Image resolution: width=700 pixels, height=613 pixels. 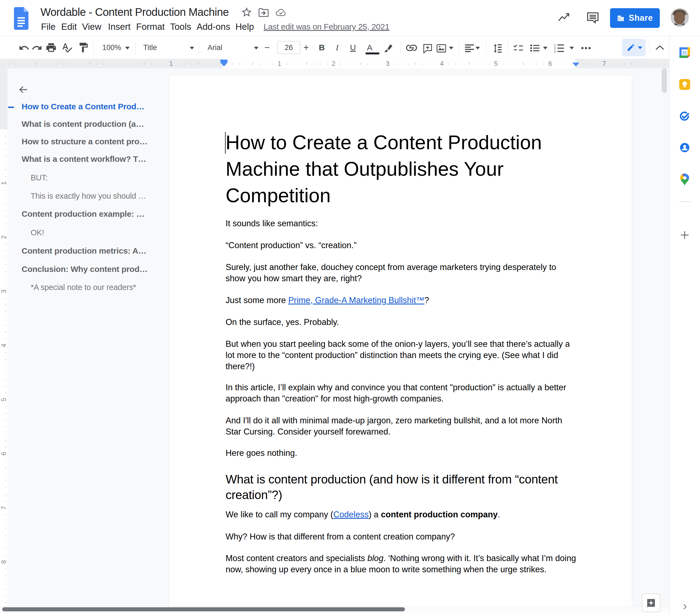 I want to click on svg-text: 31, so click(x=685, y=53).